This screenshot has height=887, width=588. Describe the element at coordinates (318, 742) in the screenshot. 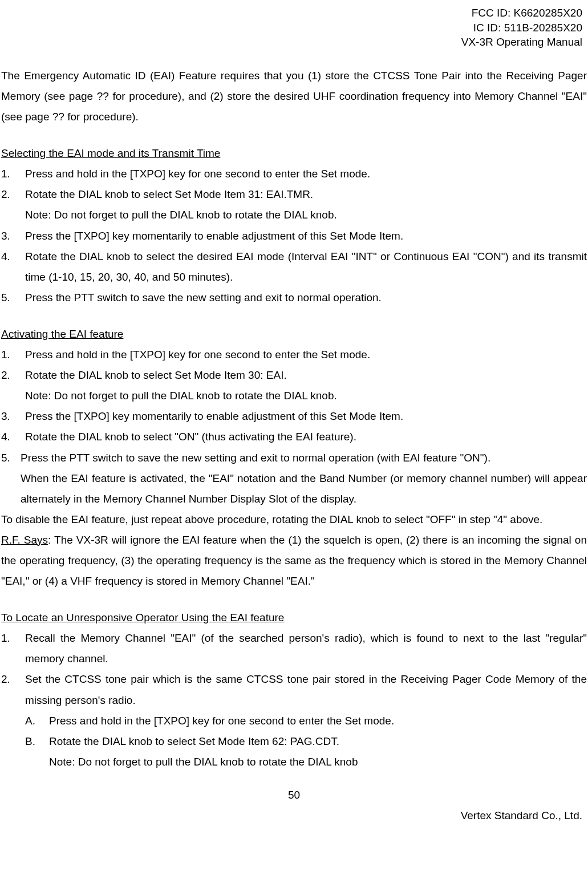

I see `sub-list-text: Rotate the DIAL knob to select Set Mode …` at that location.